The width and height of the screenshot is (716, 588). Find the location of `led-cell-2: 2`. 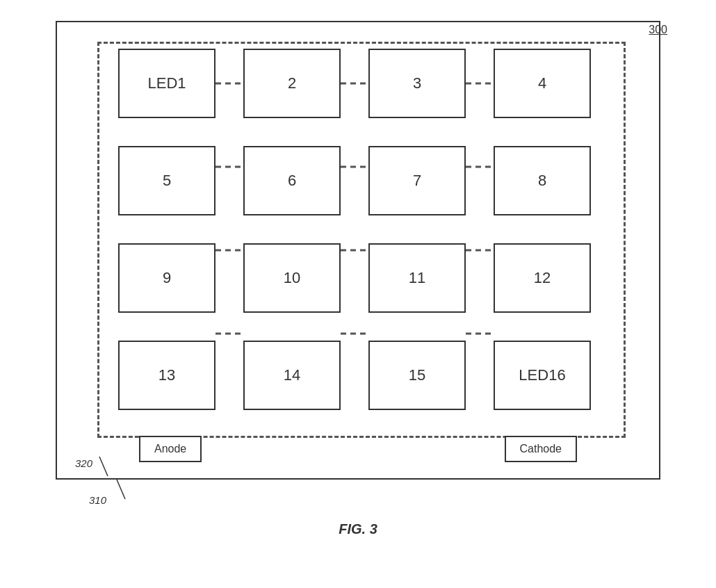

led-cell-2: 2 is located at coordinates (292, 83).